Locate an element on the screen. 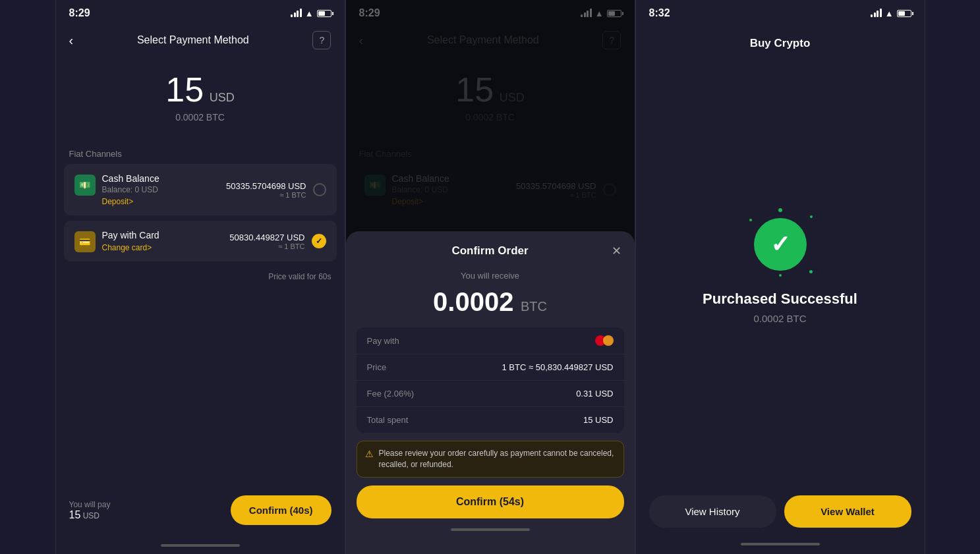  view-history-button: View History is located at coordinates (713, 511).